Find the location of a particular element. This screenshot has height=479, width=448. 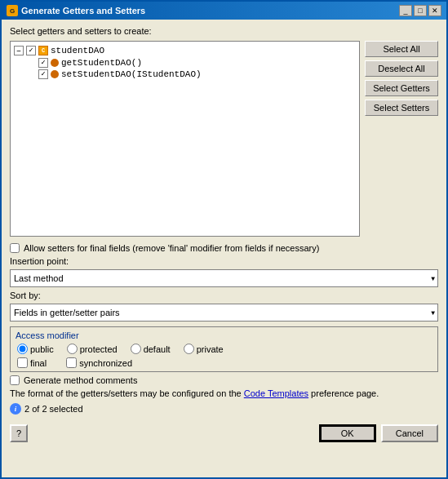

tree-children: getStudentDAO() setStudentDAO(IStudentDA… is located at coordinates (184, 69).